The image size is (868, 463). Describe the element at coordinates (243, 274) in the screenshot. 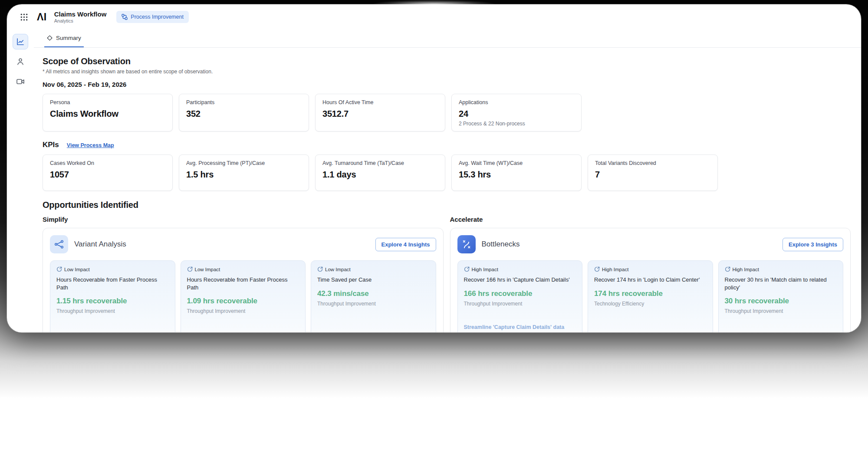

I see `simplify-column: Simplify Variant Analysis Explore 4 Insi…` at that location.